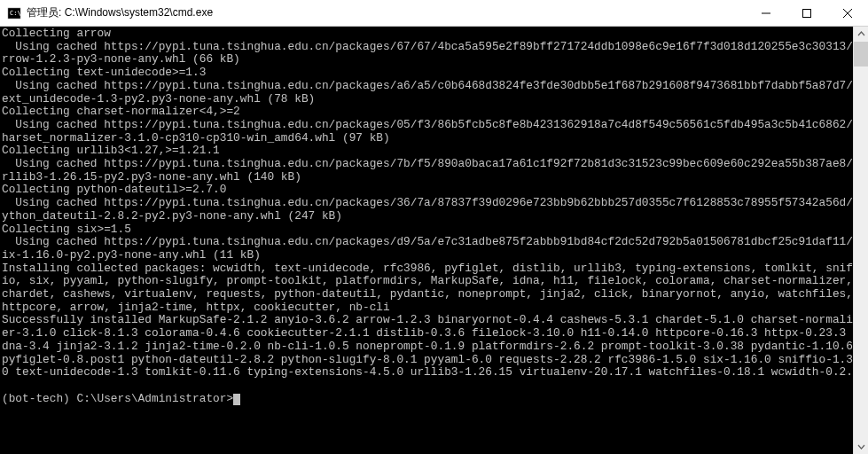 This screenshot has height=454, width=868. What do you see at coordinates (807, 12) in the screenshot?
I see `maximize-button` at bounding box center [807, 12].